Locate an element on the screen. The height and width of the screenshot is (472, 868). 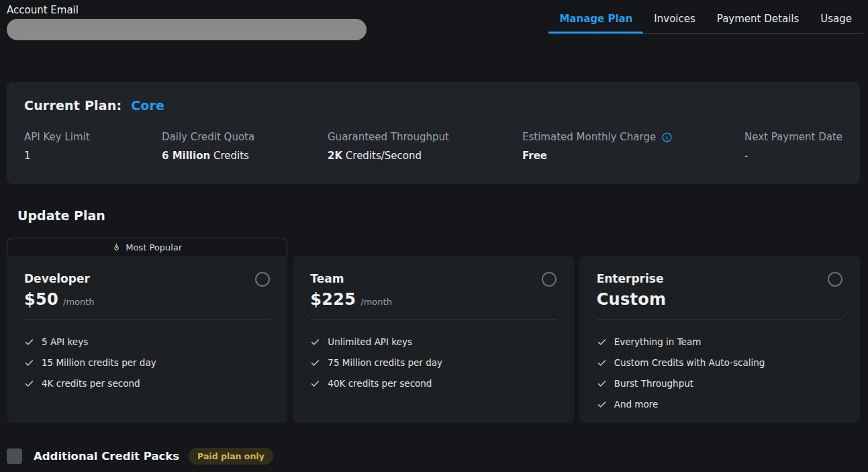
plan-feature-list: Unlimited API keys 75 Million credits pe… is located at coordinates (433, 363).